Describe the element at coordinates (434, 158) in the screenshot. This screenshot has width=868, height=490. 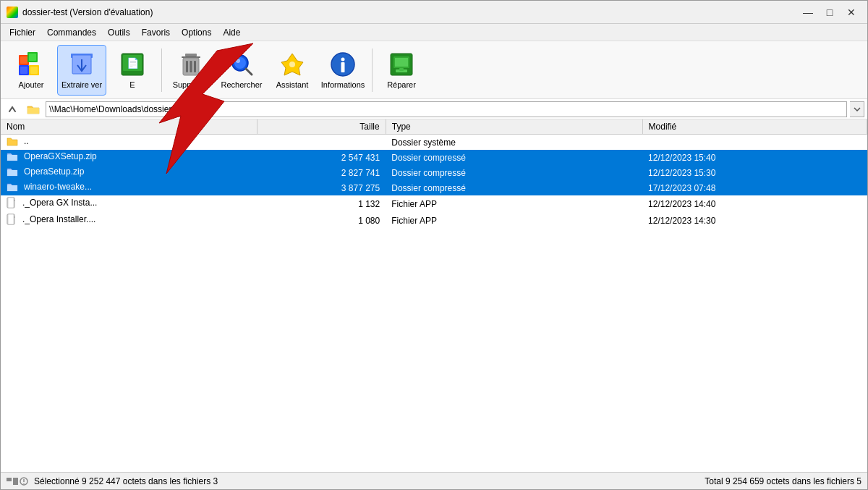
I see `table-row: OperaGXSetup.zip2 547 431Dossier compres…` at that location.